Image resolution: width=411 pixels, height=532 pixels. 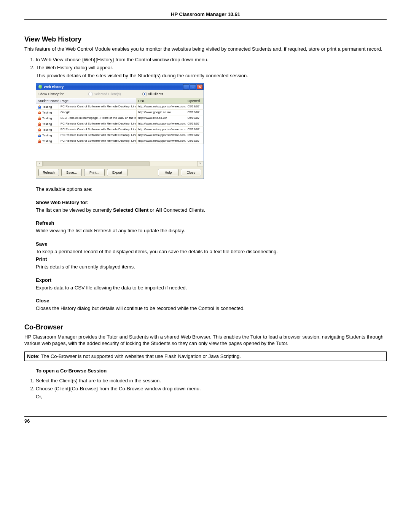 What do you see at coordinates (195, 101) in the screenshot?
I see `col-opened: Opened` at bounding box center [195, 101].